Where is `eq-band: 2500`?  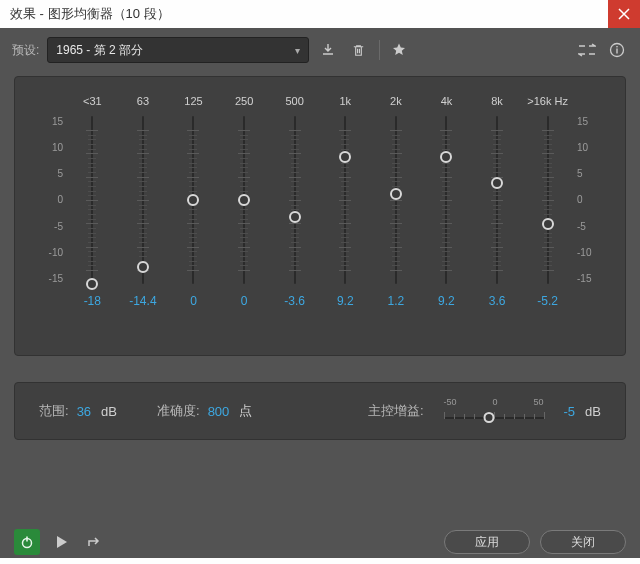 eq-band: 2500 is located at coordinates (244, 219).